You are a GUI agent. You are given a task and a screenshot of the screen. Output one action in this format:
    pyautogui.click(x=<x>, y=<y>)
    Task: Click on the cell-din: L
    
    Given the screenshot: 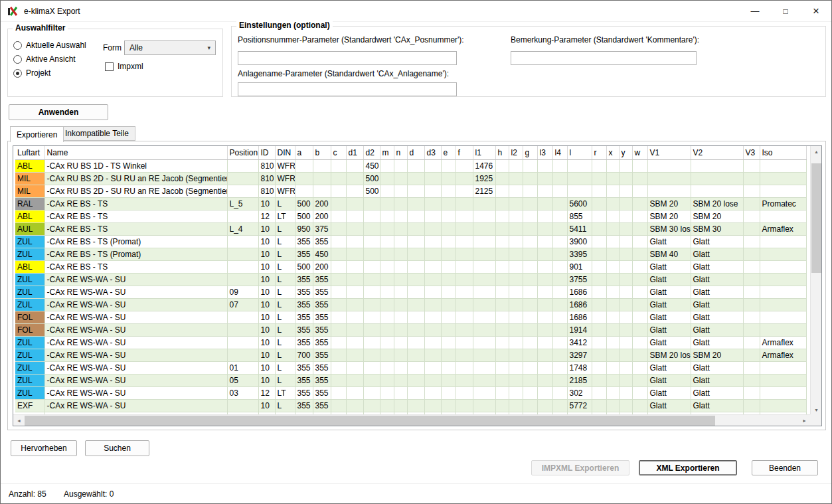 What is the action you would take?
    pyautogui.click(x=285, y=292)
    